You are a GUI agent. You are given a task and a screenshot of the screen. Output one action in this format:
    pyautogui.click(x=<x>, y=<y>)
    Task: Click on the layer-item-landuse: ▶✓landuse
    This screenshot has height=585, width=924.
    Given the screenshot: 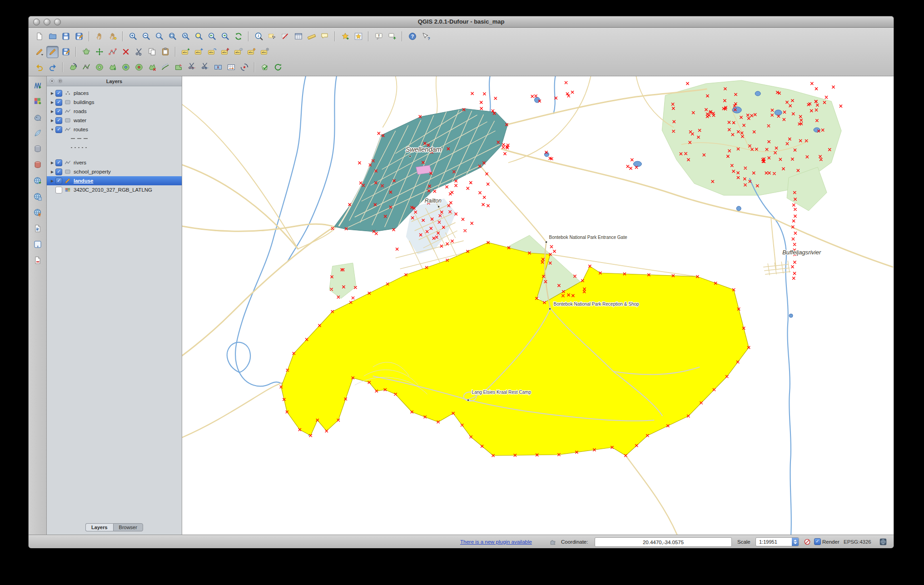 What is the action you would take?
    pyautogui.click(x=114, y=181)
    